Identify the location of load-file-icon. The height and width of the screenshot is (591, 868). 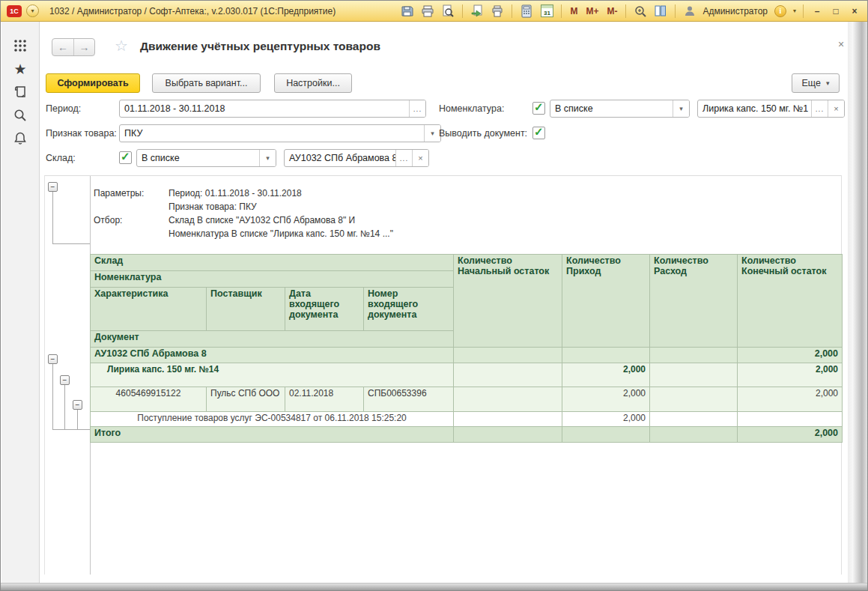
(477, 11).